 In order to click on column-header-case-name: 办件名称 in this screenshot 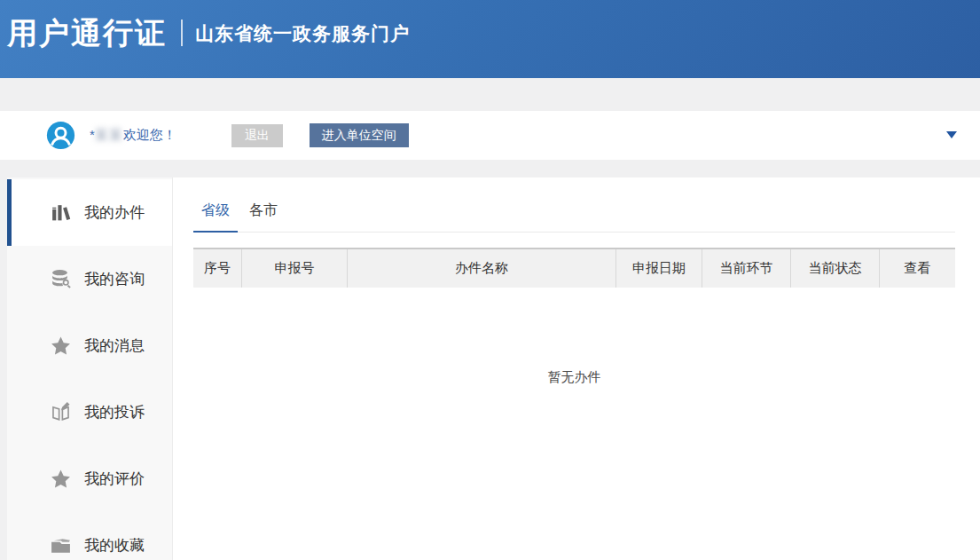, I will do `click(481, 268)`.